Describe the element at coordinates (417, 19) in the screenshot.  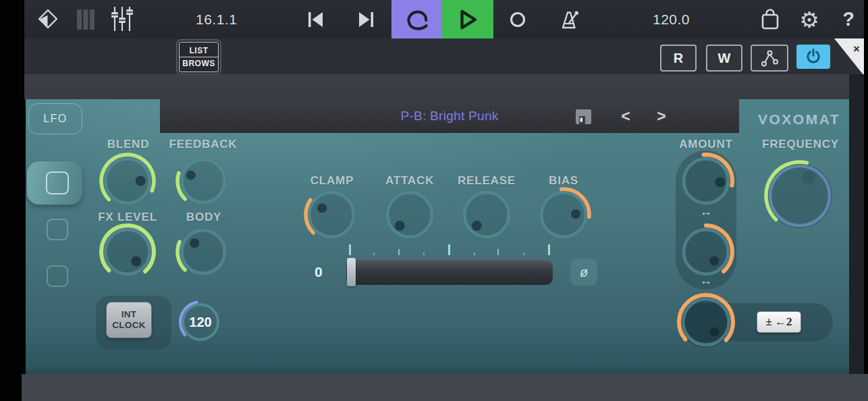
I see `cycle-button` at that location.